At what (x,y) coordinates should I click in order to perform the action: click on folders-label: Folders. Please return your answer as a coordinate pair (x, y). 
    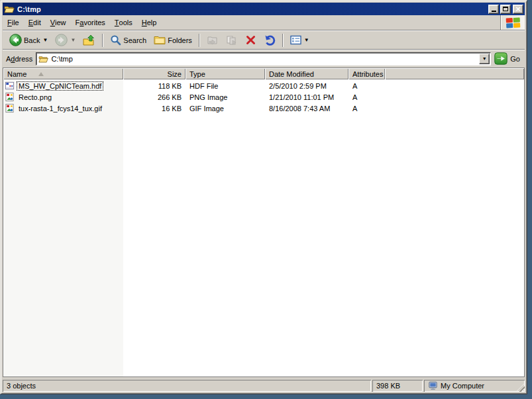
    Looking at the image, I should click on (180, 40).